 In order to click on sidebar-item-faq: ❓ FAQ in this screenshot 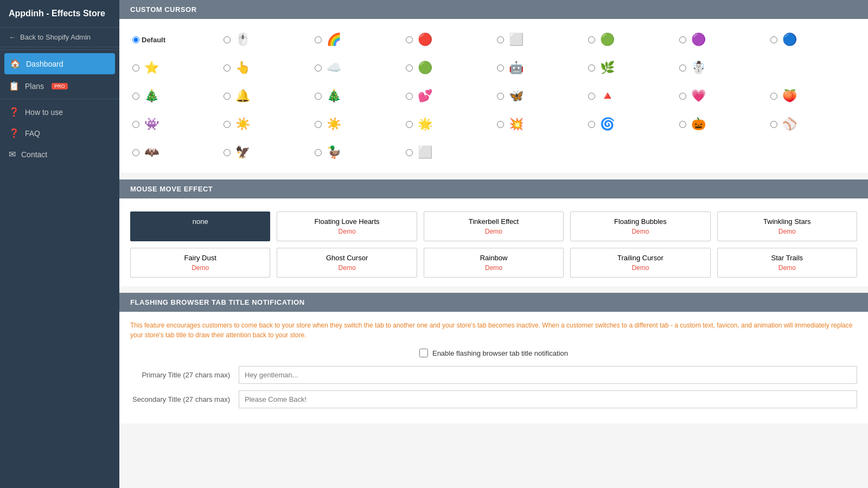, I will do `click(60, 133)`.